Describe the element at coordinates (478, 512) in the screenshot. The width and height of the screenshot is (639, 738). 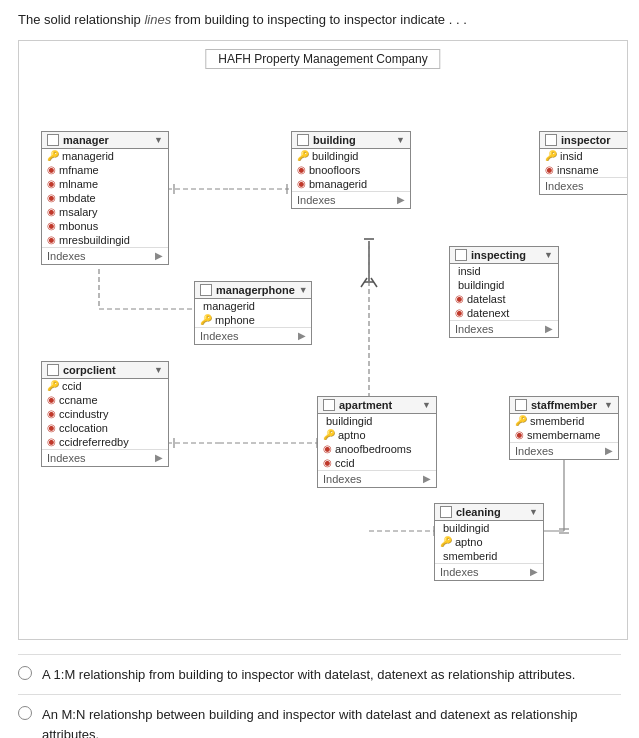
I see `table-cleaning-title: cleaning` at that location.